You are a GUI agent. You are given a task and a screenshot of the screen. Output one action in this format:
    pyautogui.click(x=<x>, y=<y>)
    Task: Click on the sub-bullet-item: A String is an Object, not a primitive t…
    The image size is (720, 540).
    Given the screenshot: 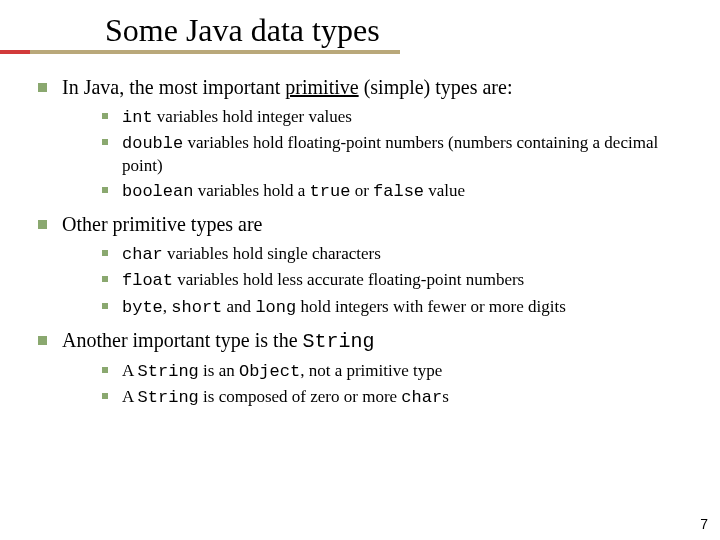 What is the action you would take?
    pyautogui.click(x=395, y=371)
    